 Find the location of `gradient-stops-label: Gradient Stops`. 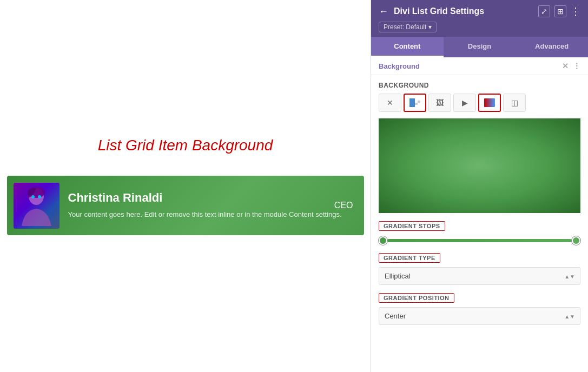

gradient-stops-label: Gradient Stops is located at coordinates (412, 226).